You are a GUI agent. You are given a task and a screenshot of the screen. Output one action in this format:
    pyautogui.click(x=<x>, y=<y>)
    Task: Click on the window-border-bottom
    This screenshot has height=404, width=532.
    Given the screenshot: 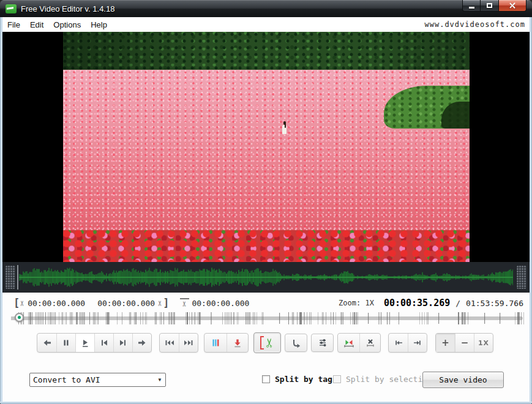 What is the action you would take?
    pyautogui.click(x=266, y=403)
    